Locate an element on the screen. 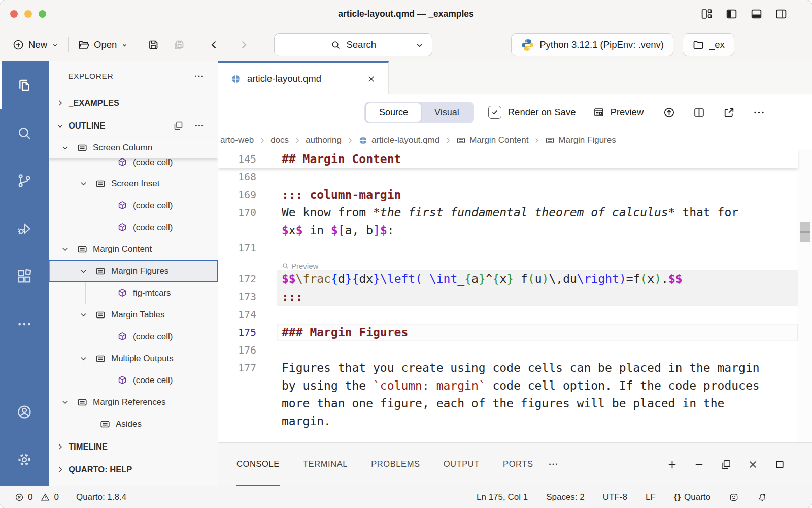  workspace-selector: _ex is located at coordinates (708, 45).